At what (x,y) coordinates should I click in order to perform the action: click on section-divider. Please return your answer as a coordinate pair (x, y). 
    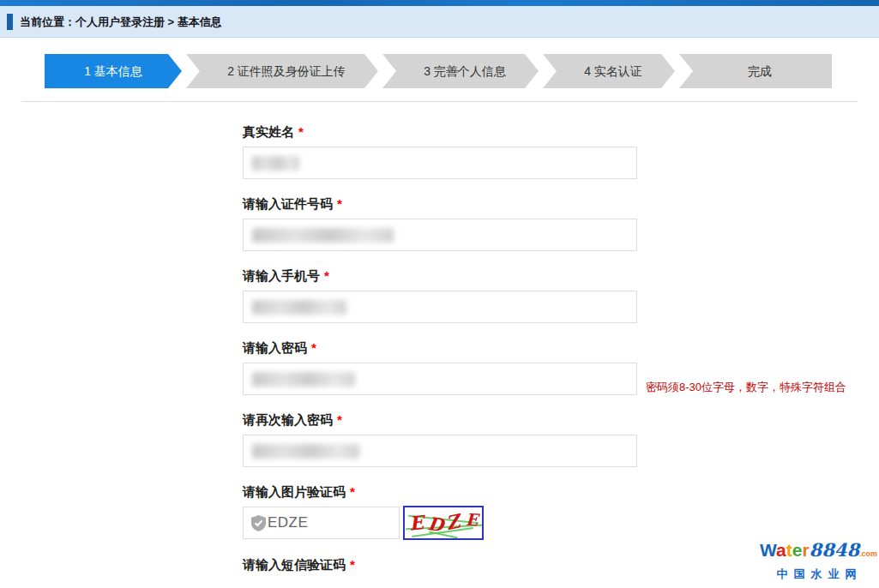
    Looking at the image, I should click on (439, 101).